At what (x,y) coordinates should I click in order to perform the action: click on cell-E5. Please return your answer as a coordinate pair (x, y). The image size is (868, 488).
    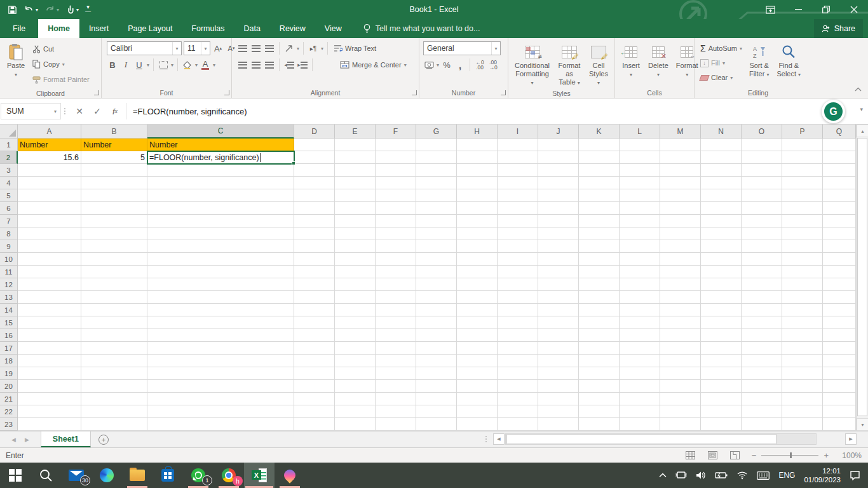
    Looking at the image, I should click on (355, 196).